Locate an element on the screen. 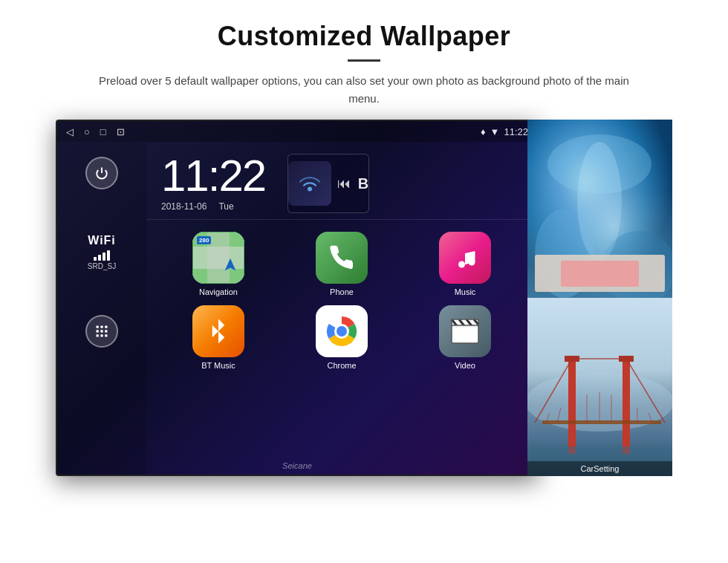 Image resolution: width=728 pixels, height=563 pixels. status-right: ♦ ▼ 11:22 is located at coordinates (504, 132).